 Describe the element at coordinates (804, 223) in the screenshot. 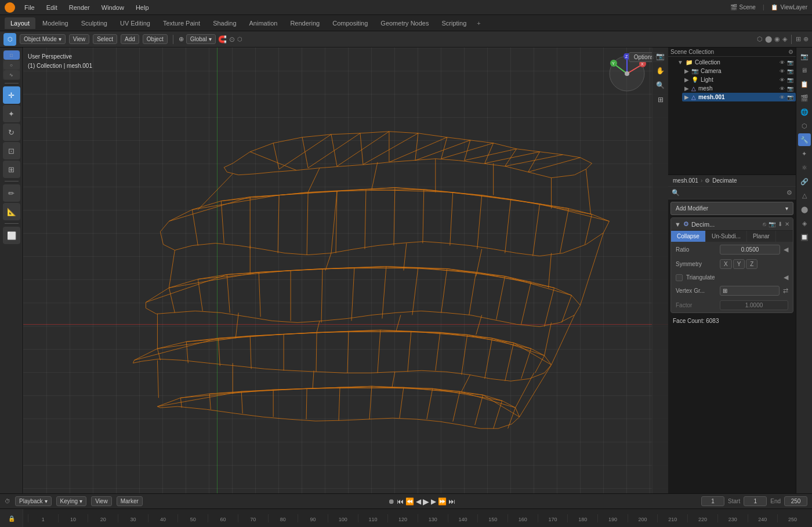

I see `prop-shader-icon: ◈` at that location.